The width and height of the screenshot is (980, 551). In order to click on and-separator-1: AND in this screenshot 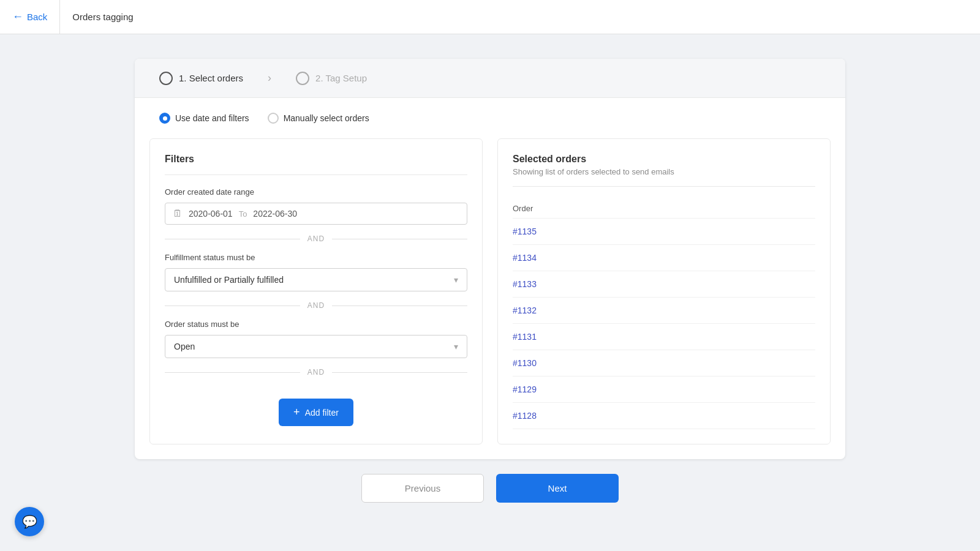, I will do `click(316, 239)`.